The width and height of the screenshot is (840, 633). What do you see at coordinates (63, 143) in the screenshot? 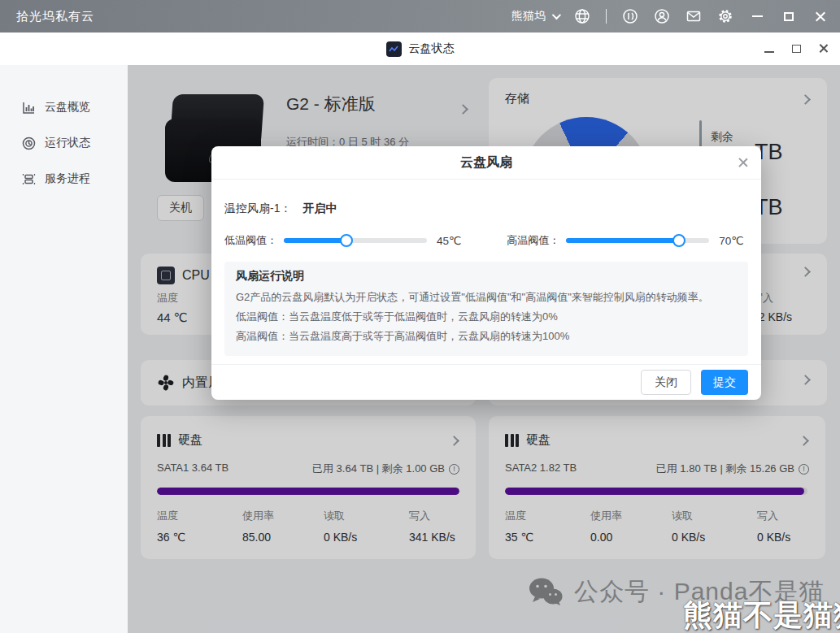
I see `sidebar-item-running-status: 运行状态` at bounding box center [63, 143].